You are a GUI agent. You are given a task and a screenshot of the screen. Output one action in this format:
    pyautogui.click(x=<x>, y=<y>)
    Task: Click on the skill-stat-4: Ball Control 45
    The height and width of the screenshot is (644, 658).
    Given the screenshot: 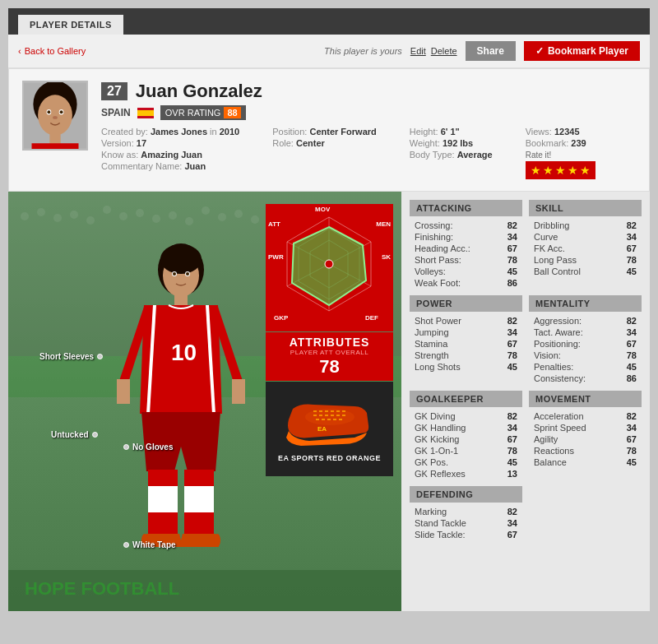 What is the action you would take?
    pyautogui.click(x=586, y=271)
    